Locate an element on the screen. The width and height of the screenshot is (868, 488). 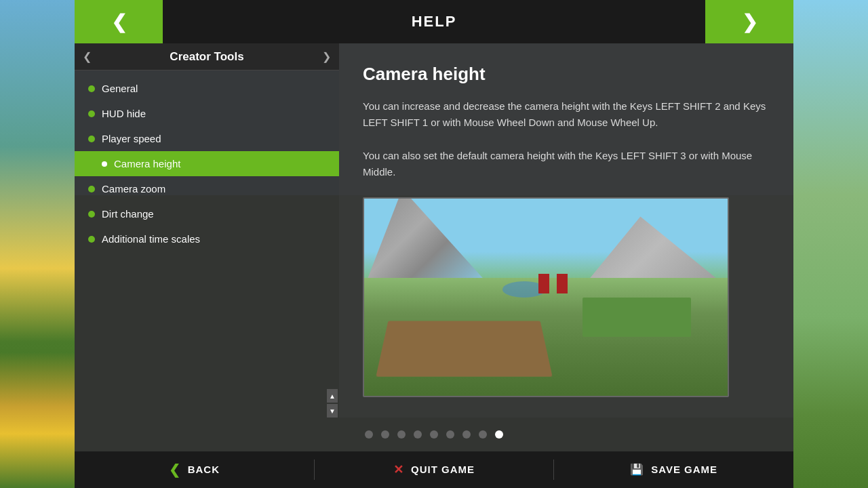
background-left is located at coordinates (37, 244).